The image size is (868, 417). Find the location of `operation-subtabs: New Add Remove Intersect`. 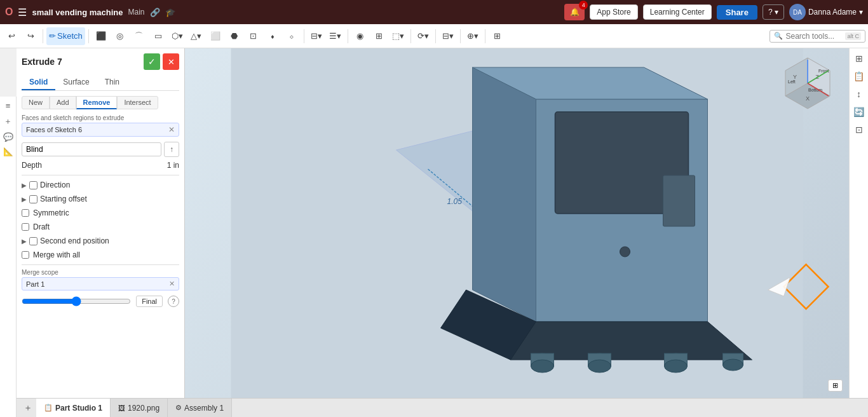

operation-subtabs: New Add Remove Intersect is located at coordinates (100, 103).